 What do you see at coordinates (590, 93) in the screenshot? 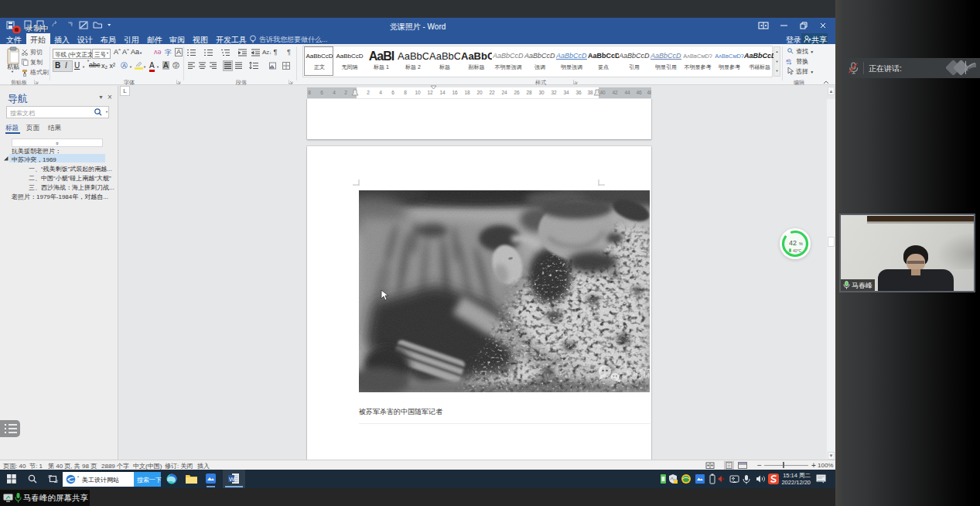
I see `svg-text: 38` at bounding box center [590, 93].